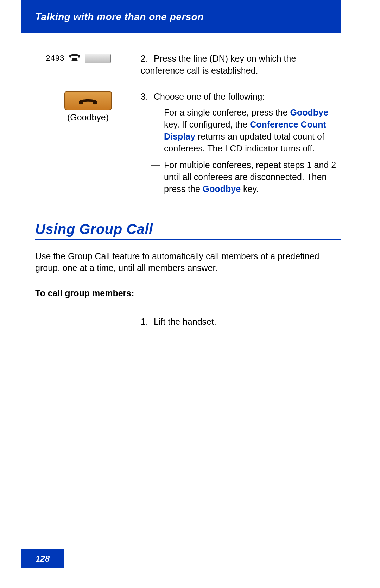  Describe the element at coordinates (146, 322) in the screenshot. I see `group-step-1-number: 1.` at that location.